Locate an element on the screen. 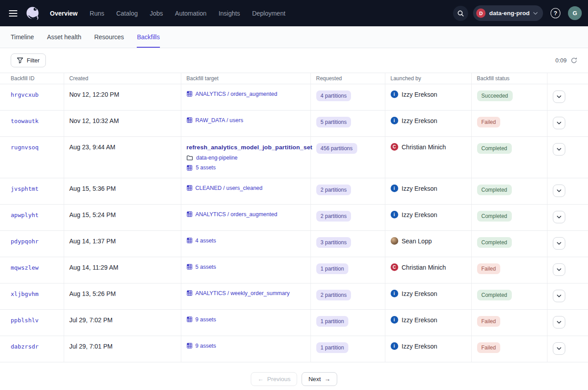 The height and width of the screenshot is (390, 588). help-icon: ? is located at coordinates (555, 13).